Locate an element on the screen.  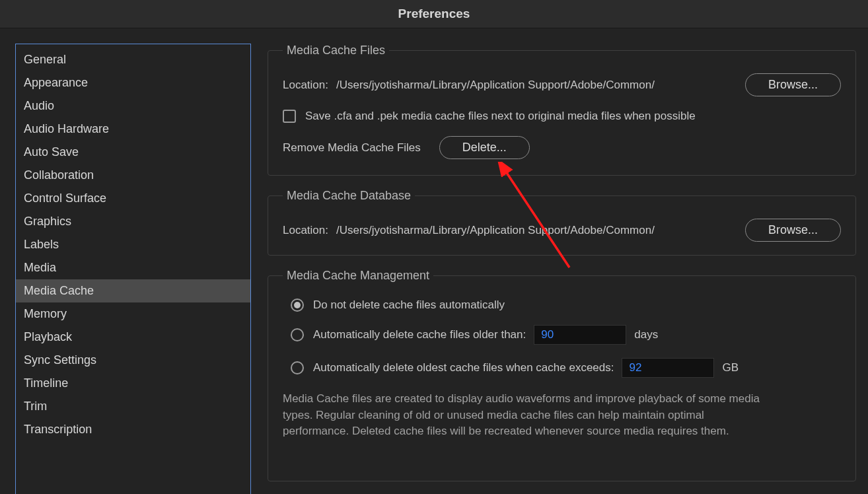
cache-files-path: /Users/jyotisharma/Library/Application S… is located at coordinates (495, 85).